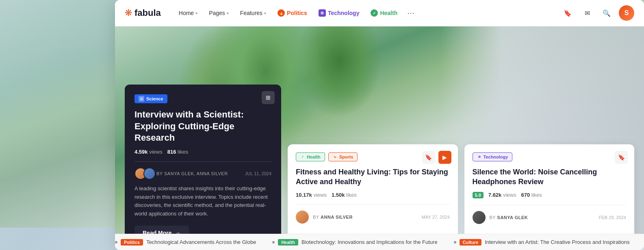  Describe the element at coordinates (128, 13) in the screenshot. I see `logo-icon: ❋` at that location.